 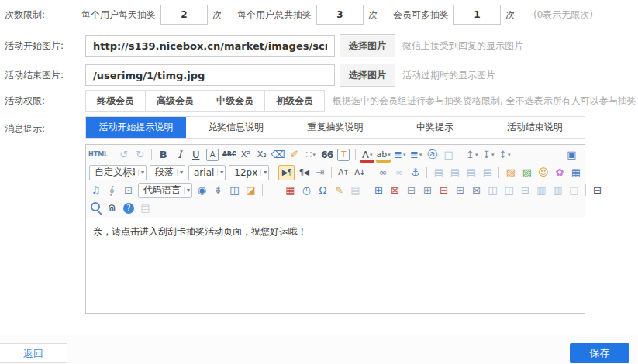 I want to click on justify-center-icon: ▤, so click(x=454, y=173).